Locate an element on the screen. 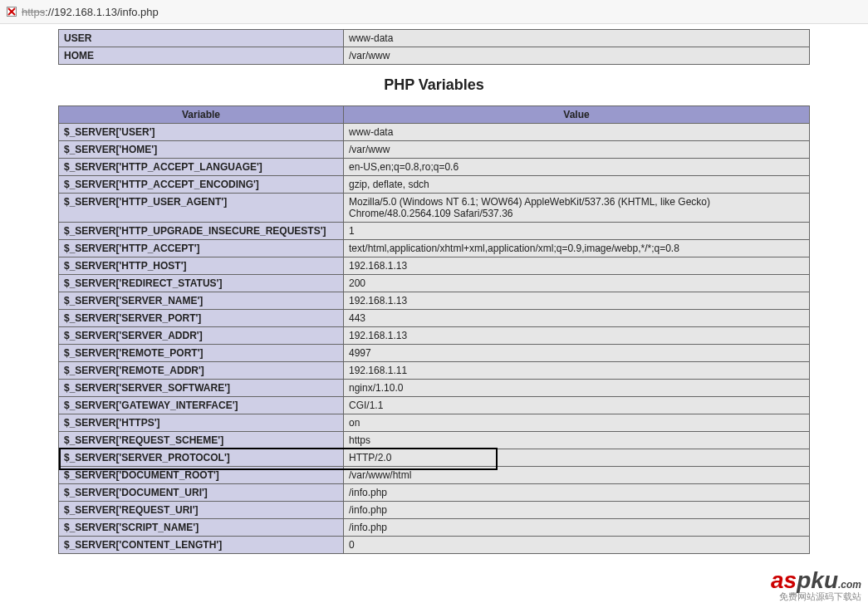 The width and height of the screenshot is (868, 608). variable-value: on is located at coordinates (576, 424).